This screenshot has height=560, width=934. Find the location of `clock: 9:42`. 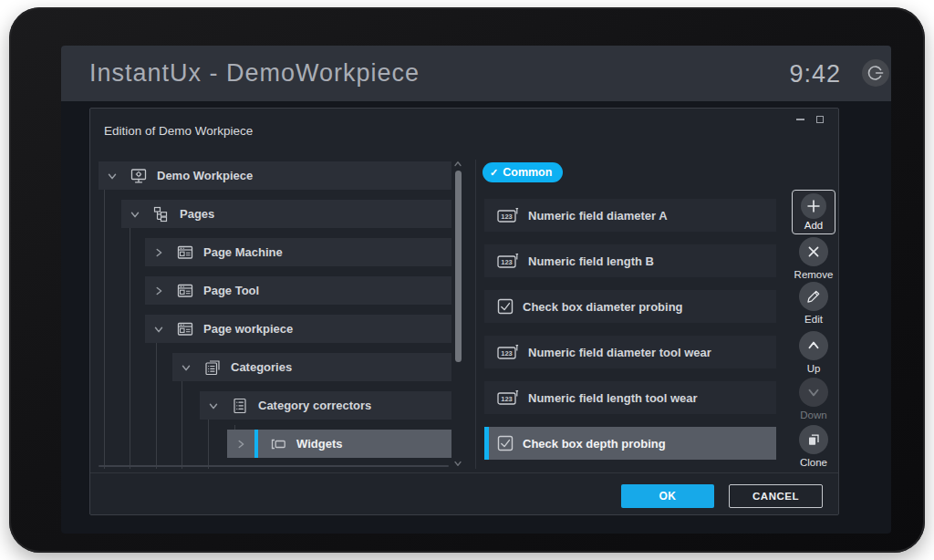

clock: 9:42 is located at coordinates (815, 75).